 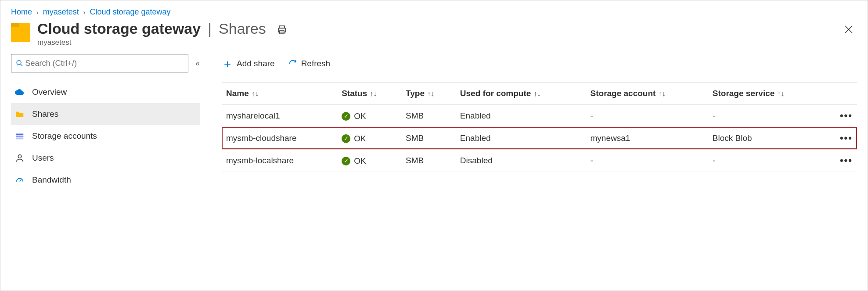 I want to click on toolbar: ＋ Add share Refresh, so click(x=539, y=64).